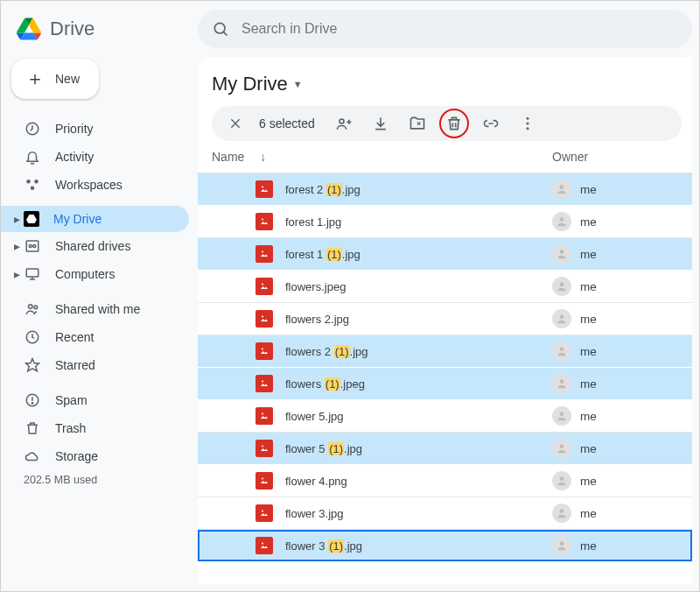  Describe the element at coordinates (446, 123) in the screenshot. I see `selection-action-bar: 6 selected` at that location.